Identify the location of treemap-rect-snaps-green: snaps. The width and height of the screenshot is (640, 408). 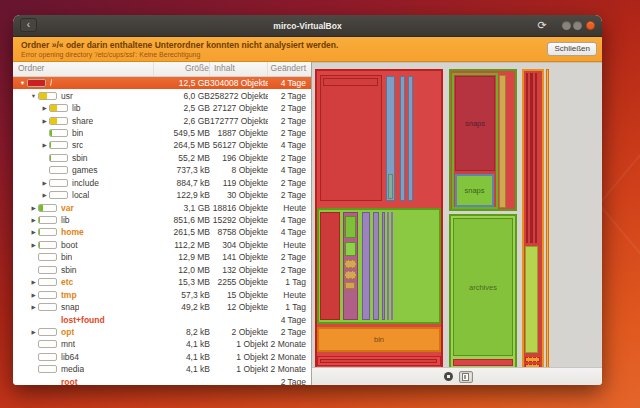
(474, 190).